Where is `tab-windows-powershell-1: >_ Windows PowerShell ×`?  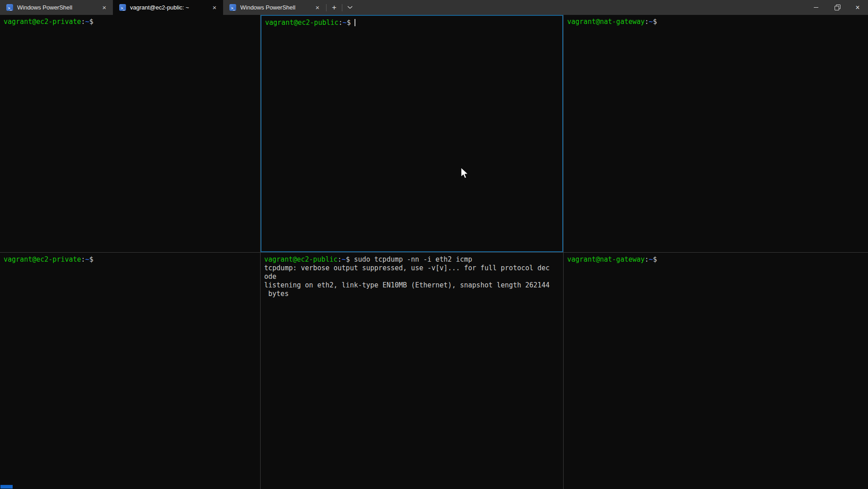
tab-windows-powershell-1: >_ Windows PowerShell × is located at coordinates (56, 7).